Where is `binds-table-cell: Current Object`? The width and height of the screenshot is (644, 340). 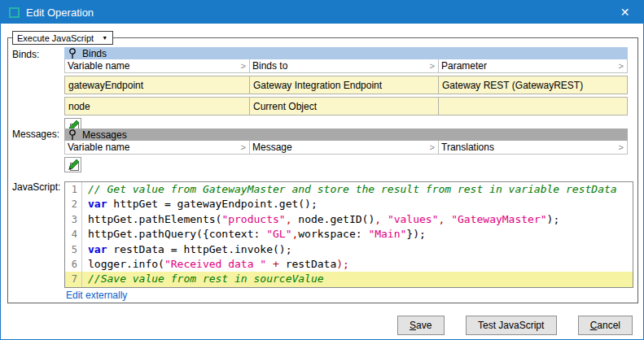
binds-table-cell: Current Object is located at coordinates (344, 106).